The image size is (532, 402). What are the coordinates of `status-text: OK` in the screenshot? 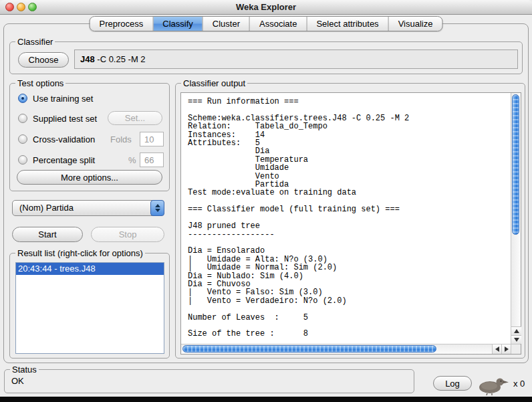 It's located at (17, 381).